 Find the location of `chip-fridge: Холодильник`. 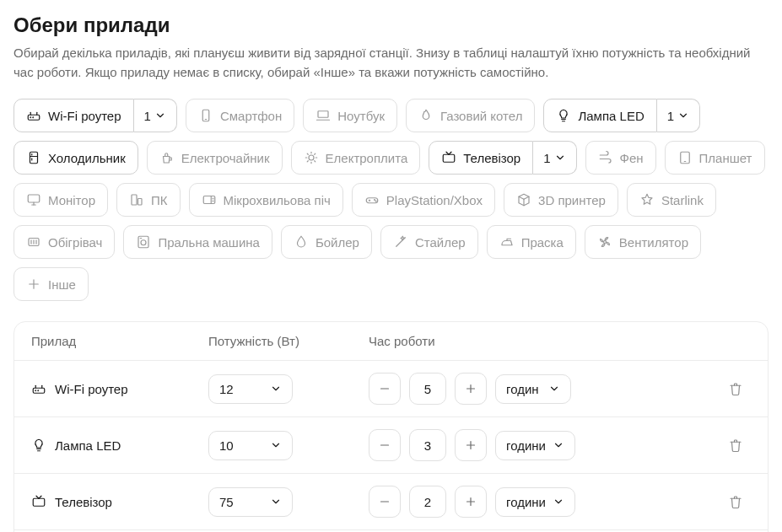

chip-fridge: Холодильник is located at coordinates (76, 158).